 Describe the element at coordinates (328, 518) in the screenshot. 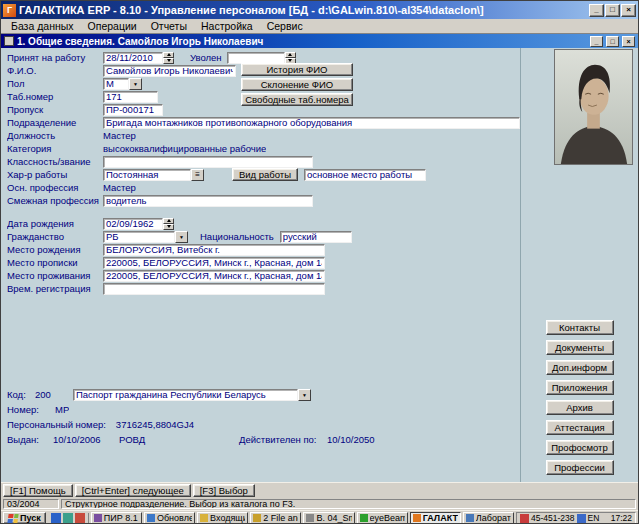

I see `taskbar-window-smoke: В. 04_Smoke...` at that location.